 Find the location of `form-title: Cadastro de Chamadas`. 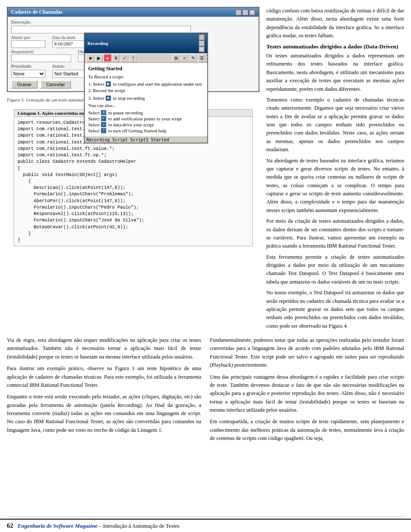

form-title: Cadastro de Chamadas is located at coordinates (37, 12).